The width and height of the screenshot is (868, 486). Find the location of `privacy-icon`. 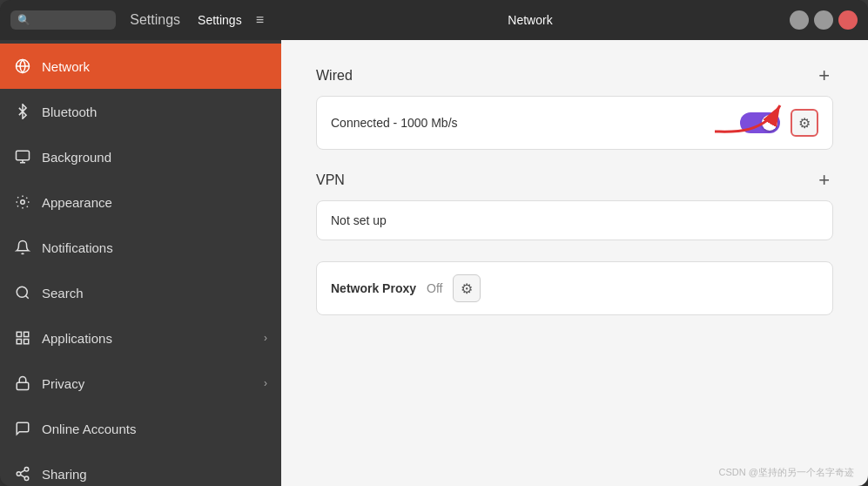

privacy-icon is located at coordinates (23, 383).